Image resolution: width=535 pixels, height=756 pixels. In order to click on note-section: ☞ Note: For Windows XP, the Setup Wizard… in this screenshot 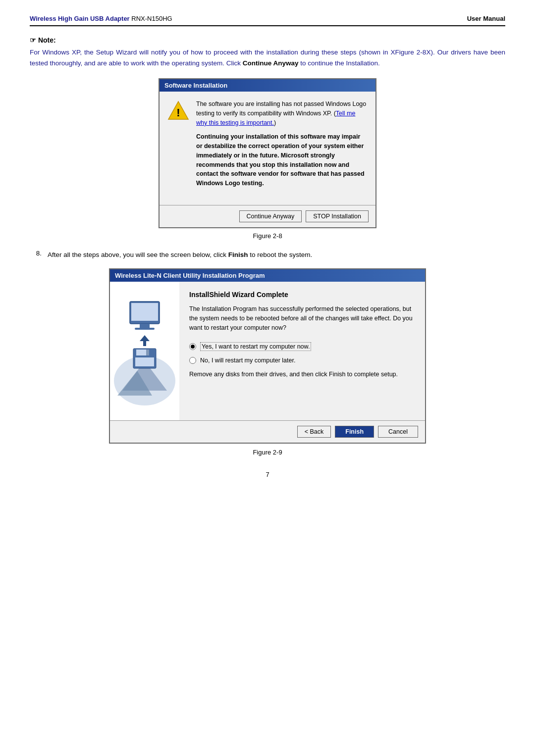, I will do `click(268, 52)`.